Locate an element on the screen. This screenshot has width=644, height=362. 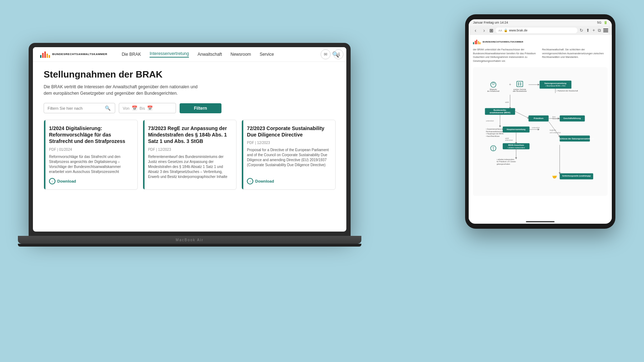
calendar-icon-from: 📅 is located at coordinates (135, 108).